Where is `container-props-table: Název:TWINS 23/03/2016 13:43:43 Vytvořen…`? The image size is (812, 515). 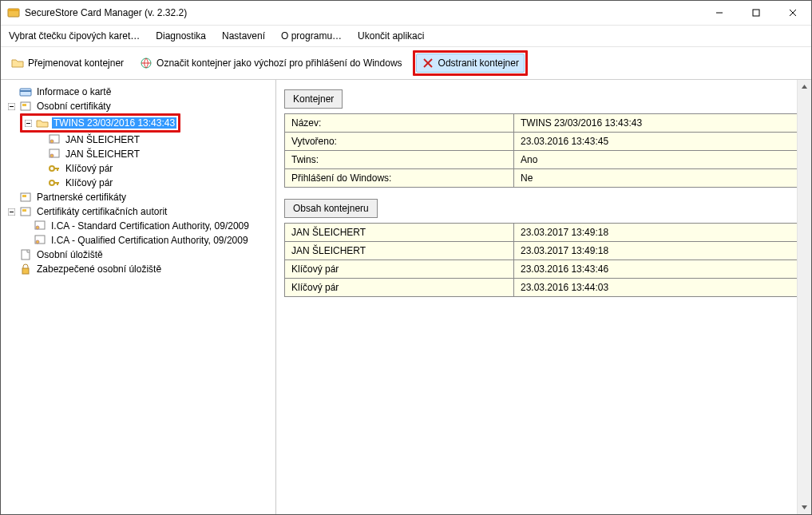
container-props-table: Název:TWINS 23/03/2016 13:43:43 Vytvořen… is located at coordinates (542, 150).